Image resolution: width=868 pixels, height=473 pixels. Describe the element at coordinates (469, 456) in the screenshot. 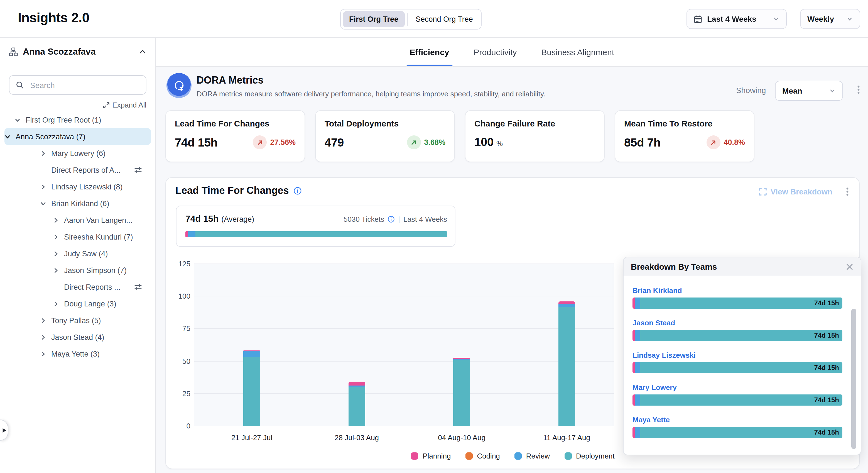

I see `legend-swatch` at that location.